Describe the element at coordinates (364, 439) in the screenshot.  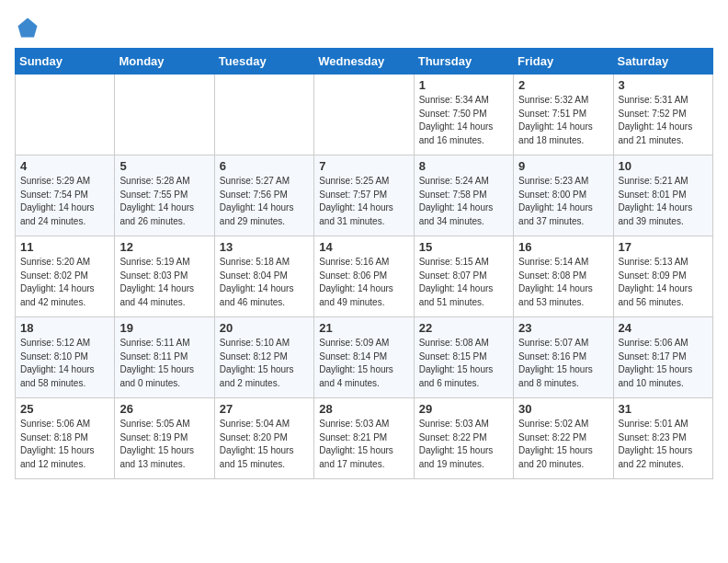
I see `calendar-cell: 28Sunrise: 5:03 AM Sunset: 8:21 PM Dayli…` at that location.